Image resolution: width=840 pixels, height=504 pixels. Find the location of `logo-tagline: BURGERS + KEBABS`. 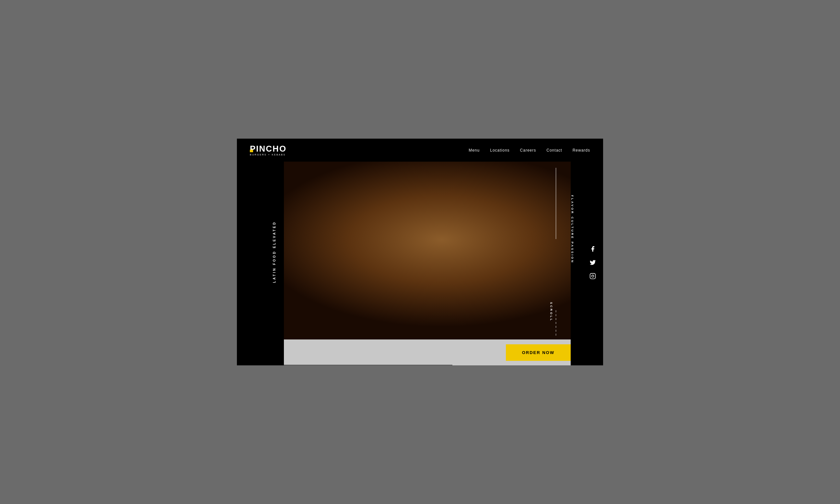

logo-tagline: BURGERS + KEBABS is located at coordinates (268, 155).